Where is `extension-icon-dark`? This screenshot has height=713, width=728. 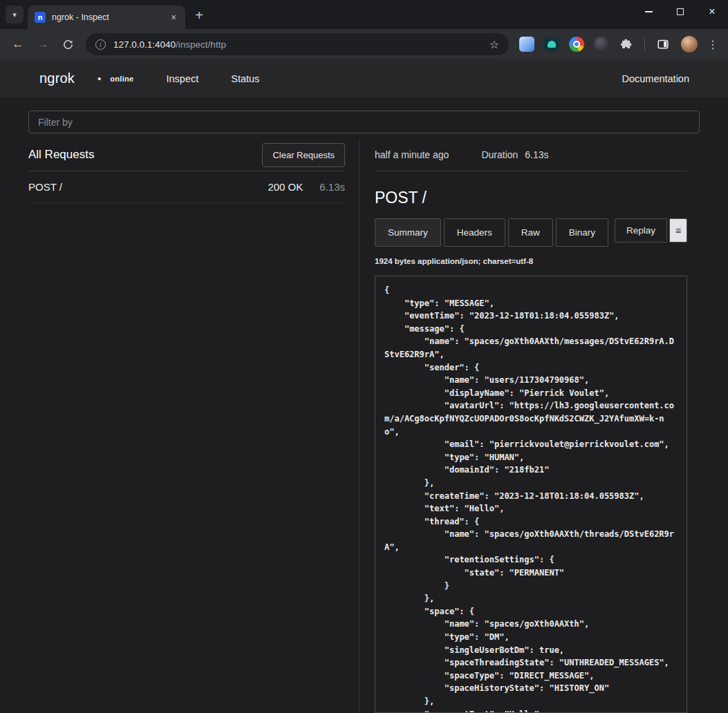
extension-icon-dark is located at coordinates (601, 44).